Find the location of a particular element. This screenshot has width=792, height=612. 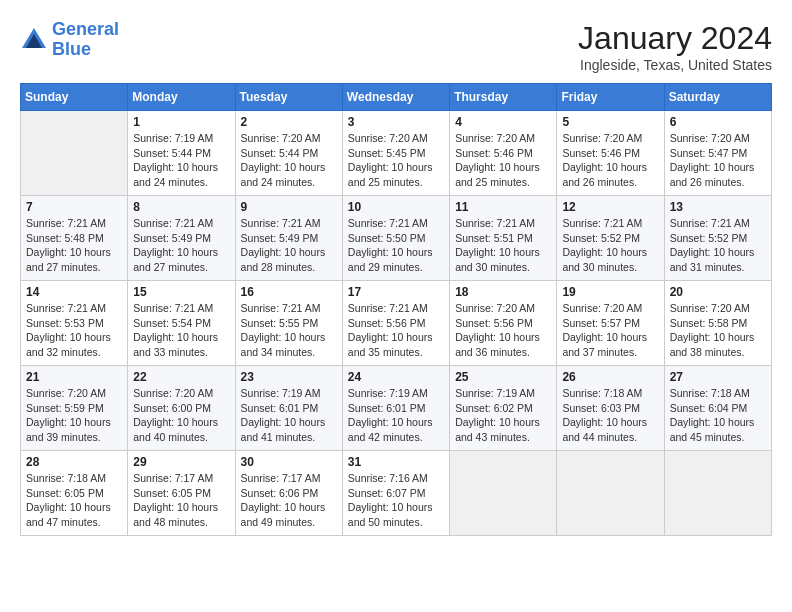

header-day-wednesday: Wednesday is located at coordinates (396, 98).